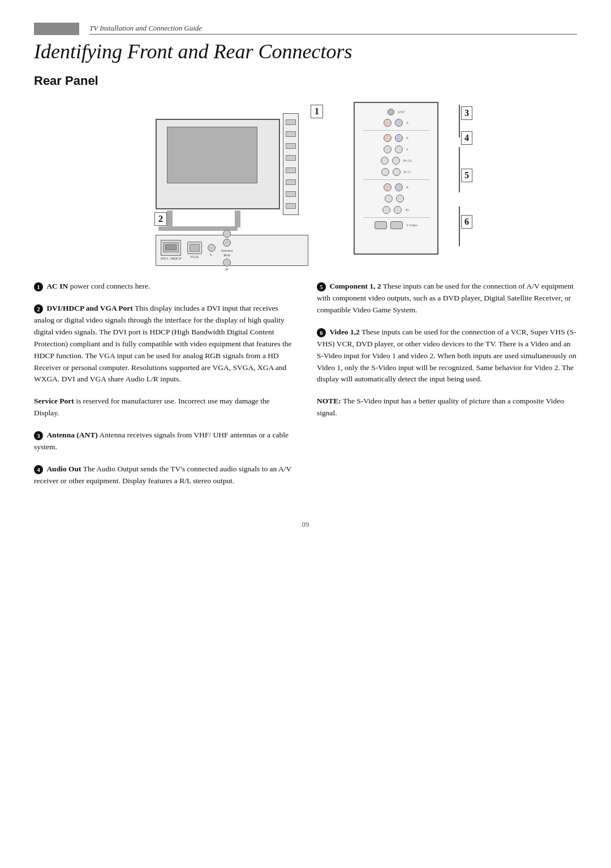 Image resolution: width=611 pixels, height=868 pixels. I want to click on tv-stand-left, so click(170, 219).